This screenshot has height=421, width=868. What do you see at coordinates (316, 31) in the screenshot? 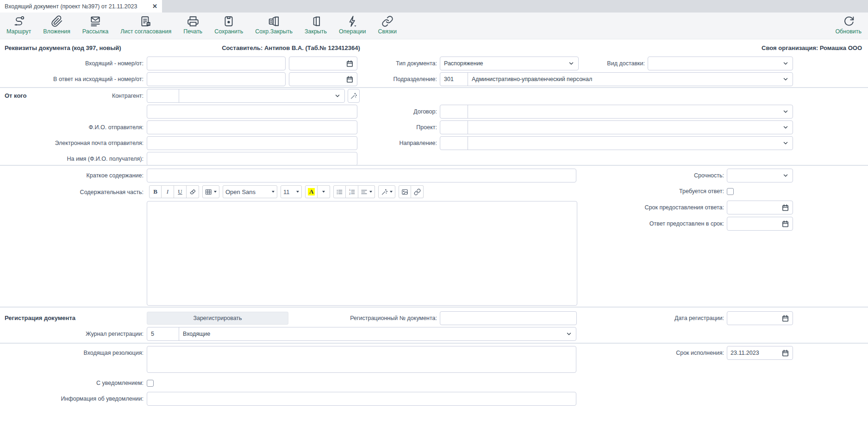
I see `toolbar-label: Закрыть` at bounding box center [316, 31].